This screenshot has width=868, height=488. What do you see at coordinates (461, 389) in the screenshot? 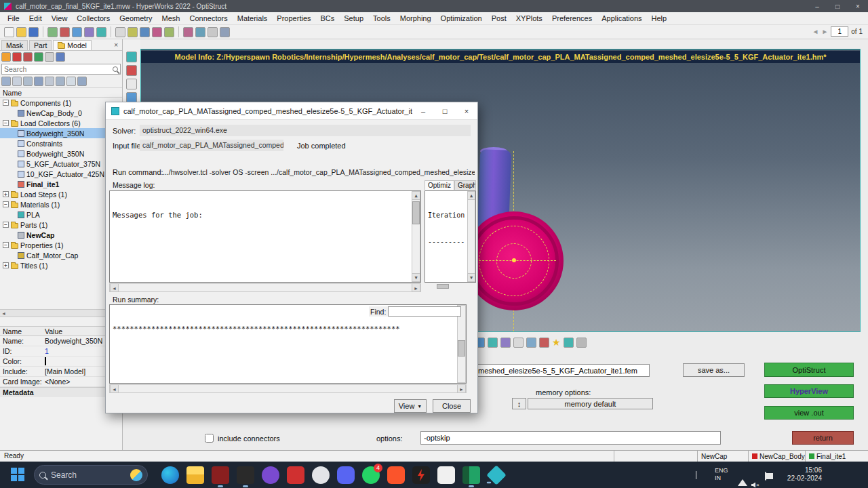
I see `scroll-right-icon: ►` at bounding box center [461, 389].